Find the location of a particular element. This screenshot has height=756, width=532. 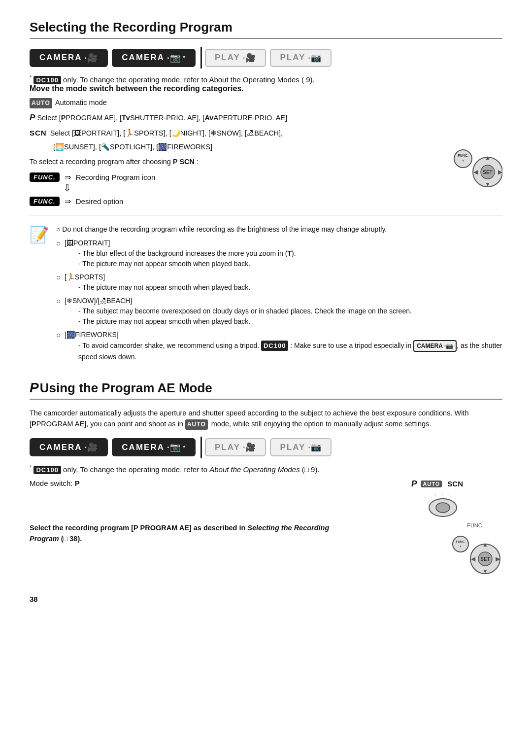

bullet-snow-beach-content: [❄SNOW]/[🏖BEACH] - The subject may becom… is located at coordinates (238, 311).